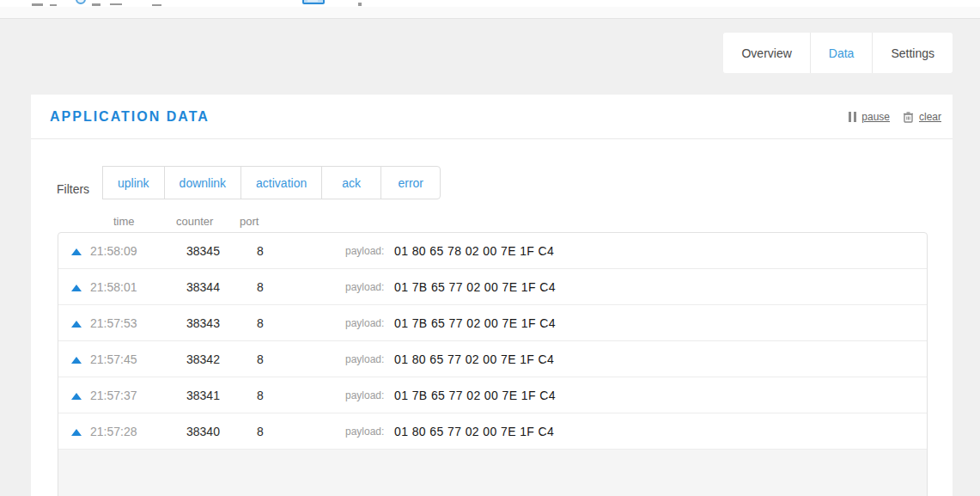  I want to click on tab-settings: Settings, so click(912, 53).